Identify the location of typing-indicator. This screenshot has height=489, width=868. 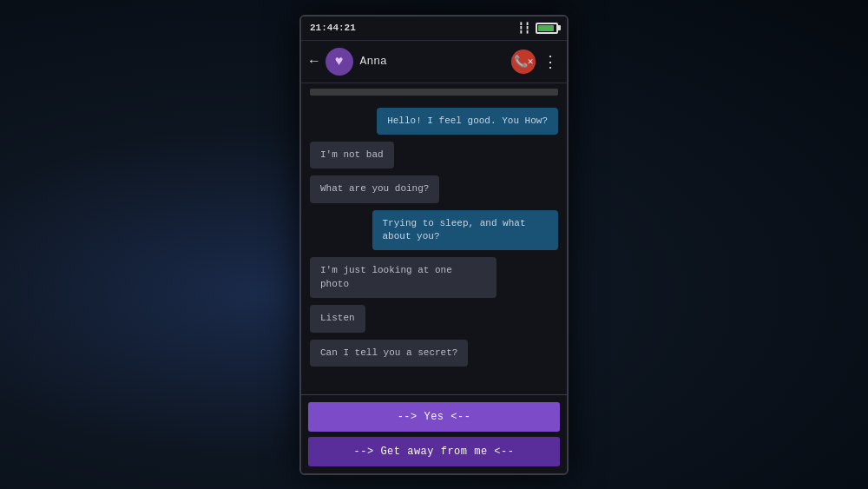
(434, 92).